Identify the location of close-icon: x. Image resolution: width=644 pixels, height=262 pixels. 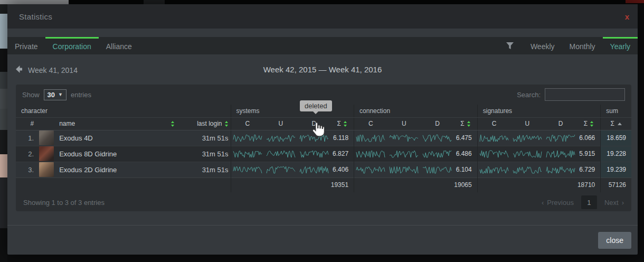
(627, 17).